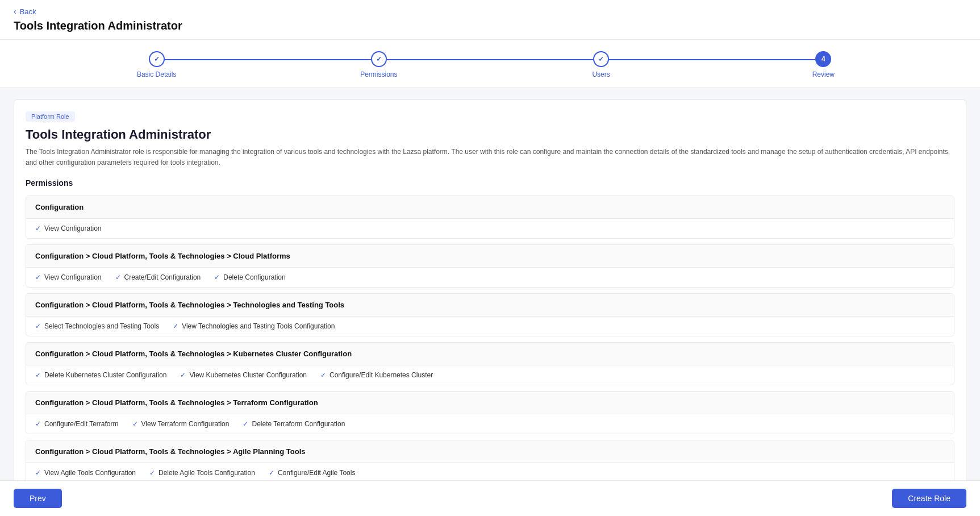 The width and height of the screenshot is (980, 516). What do you see at coordinates (15, 11) in the screenshot?
I see `back-arrow-icon: ‹` at bounding box center [15, 11].